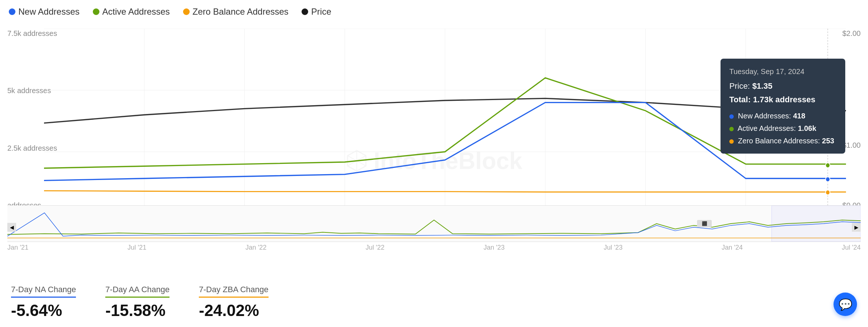 This screenshot has height=327, width=868. What do you see at coordinates (305, 12) in the screenshot?
I see `price-dot` at bounding box center [305, 12].